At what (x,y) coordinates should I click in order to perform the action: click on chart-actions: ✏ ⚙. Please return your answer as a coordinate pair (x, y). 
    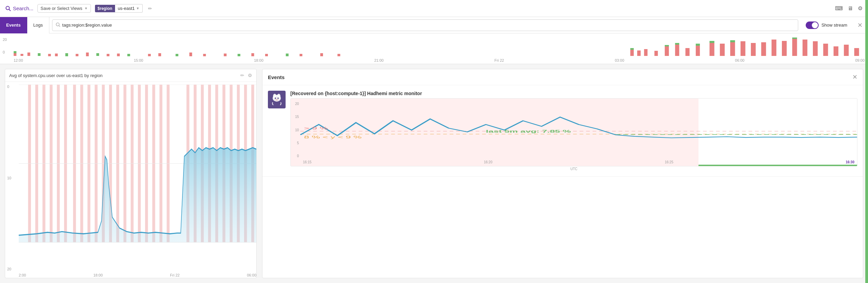
    Looking at the image, I should click on (246, 75).